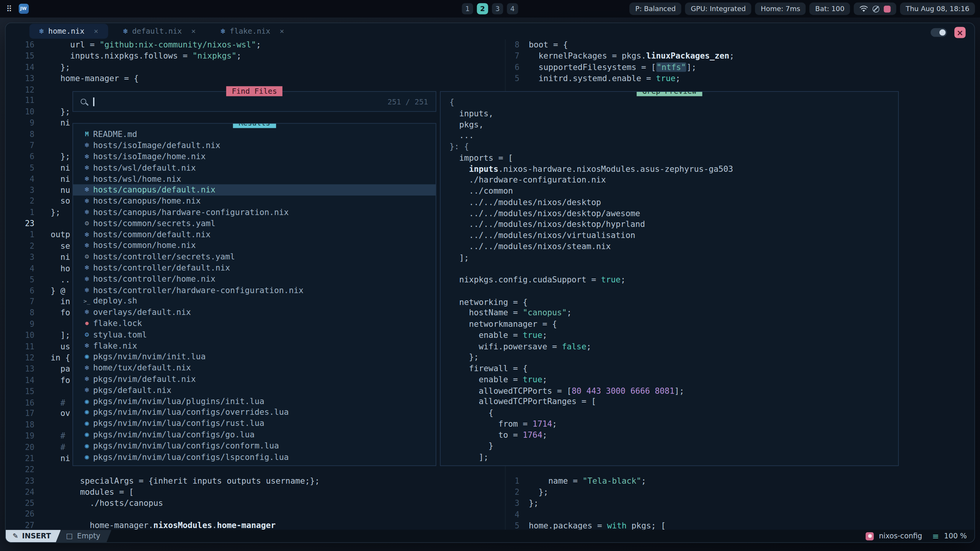 Image resolution: width=980 pixels, height=551 pixels. What do you see at coordinates (254, 445) in the screenshot?
I see `result-row: ◉pkgs/nvim/nvim/lua/configs/conform.lua` at bounding box center [254, 445].